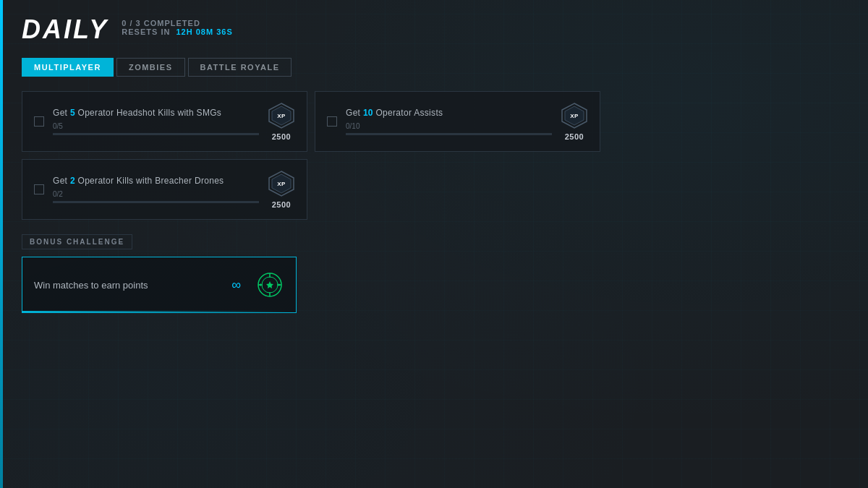 This screenshot has height=488, width=868. Describe the element at coordinates (77, 241) in the screenshot. I see `bonus-section-label: BONUS CHALLENGE` at that location.